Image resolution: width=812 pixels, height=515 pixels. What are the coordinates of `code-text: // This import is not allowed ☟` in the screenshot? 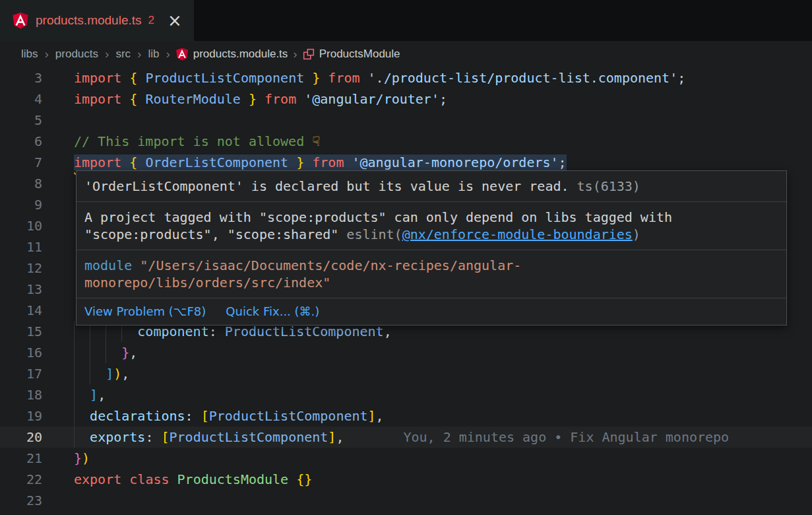 It's located at (427, 141).